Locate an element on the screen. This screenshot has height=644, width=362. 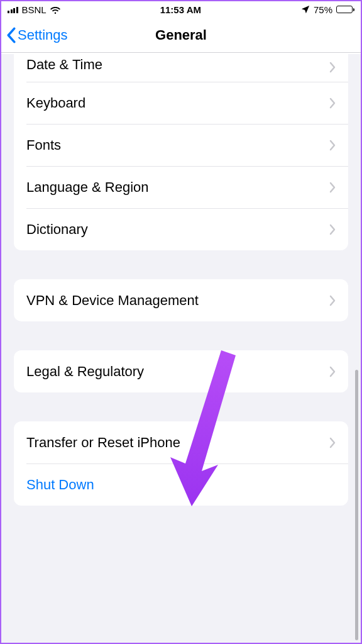
back-button: Settings is located at coordinates (37, 35).